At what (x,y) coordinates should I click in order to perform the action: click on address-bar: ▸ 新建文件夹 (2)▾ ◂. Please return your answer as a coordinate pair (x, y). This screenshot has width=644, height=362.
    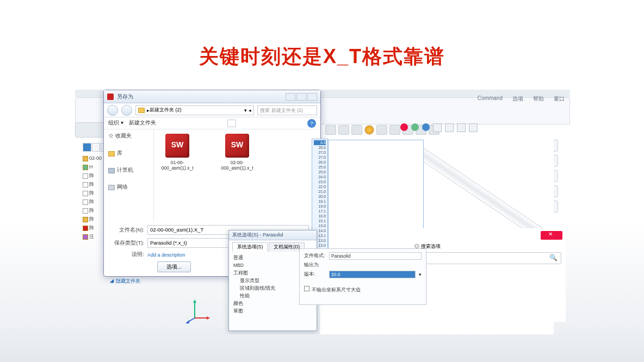
    Looking at the image, I should click on (195, 110).